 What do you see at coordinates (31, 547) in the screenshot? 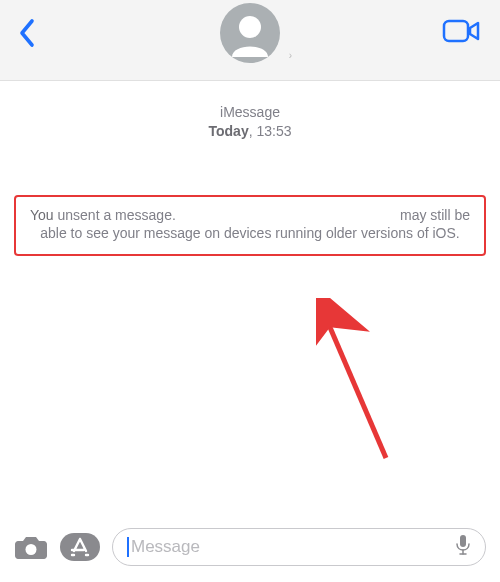
I see `camera-icon` at bounding box center [31, 547].